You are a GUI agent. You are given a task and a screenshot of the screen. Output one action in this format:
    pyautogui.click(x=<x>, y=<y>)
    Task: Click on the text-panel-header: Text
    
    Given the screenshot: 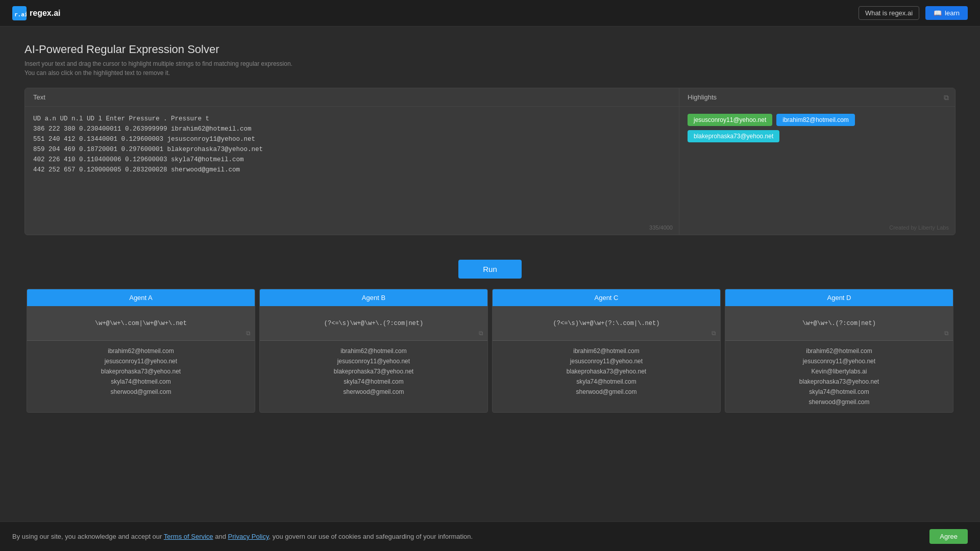 What is the action you would take?
    pyautogui.click(x=352, y=97)
    